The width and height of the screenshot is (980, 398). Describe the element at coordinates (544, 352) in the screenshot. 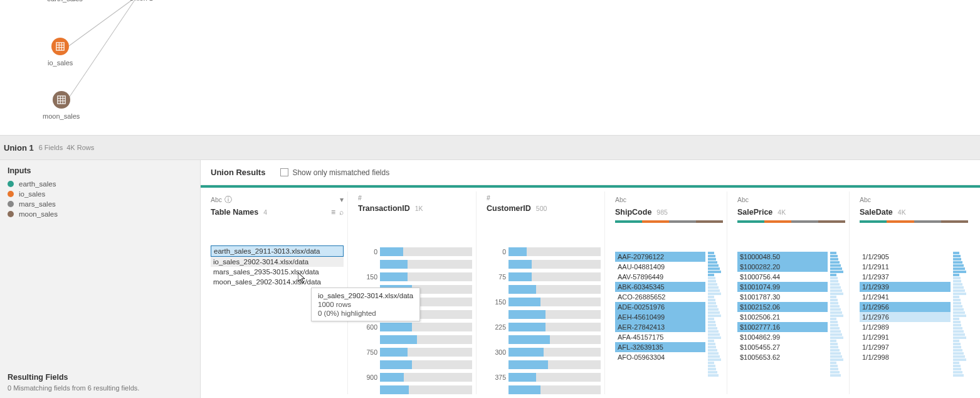

I see `histogram-bar: 300` at that location.